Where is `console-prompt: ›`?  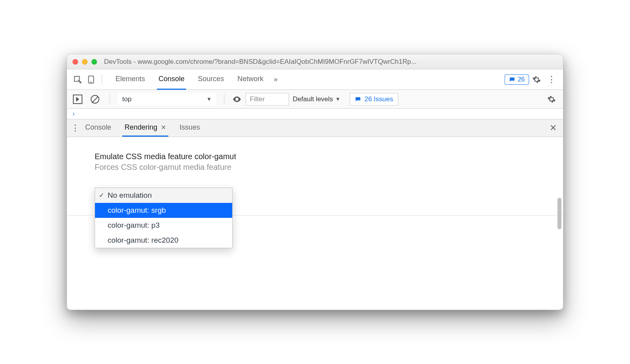 console-prompt: › is located at coordinates (315, 114).